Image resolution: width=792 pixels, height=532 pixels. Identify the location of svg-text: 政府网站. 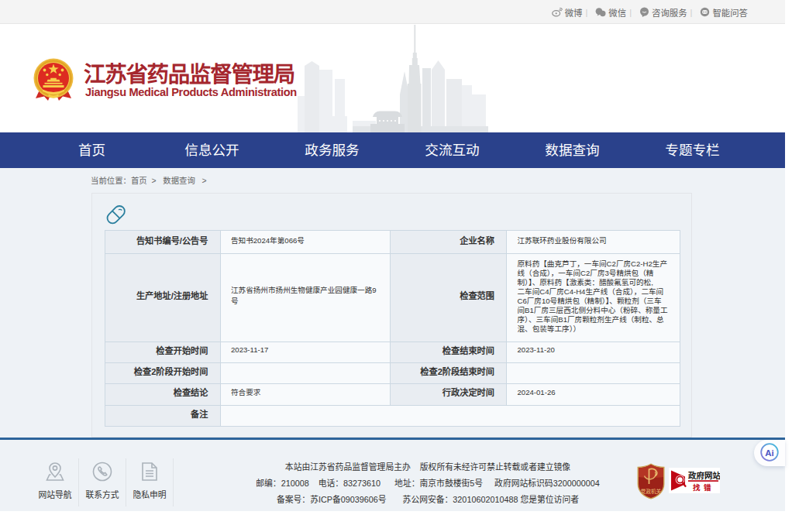
(704, 475).